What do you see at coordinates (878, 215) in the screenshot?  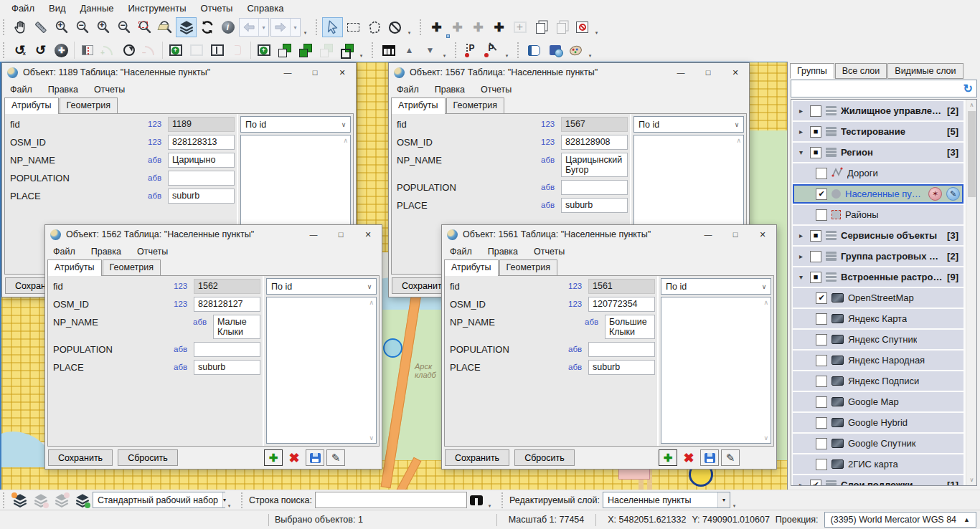 I see `layer-row: Районы` at bounding box center [878, 215].